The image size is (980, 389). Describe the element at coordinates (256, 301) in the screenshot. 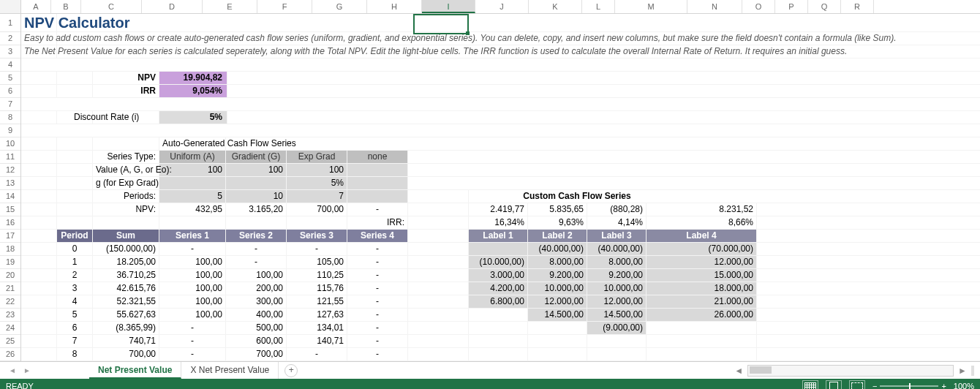

I see `series2-cell: 300,00` at that location.